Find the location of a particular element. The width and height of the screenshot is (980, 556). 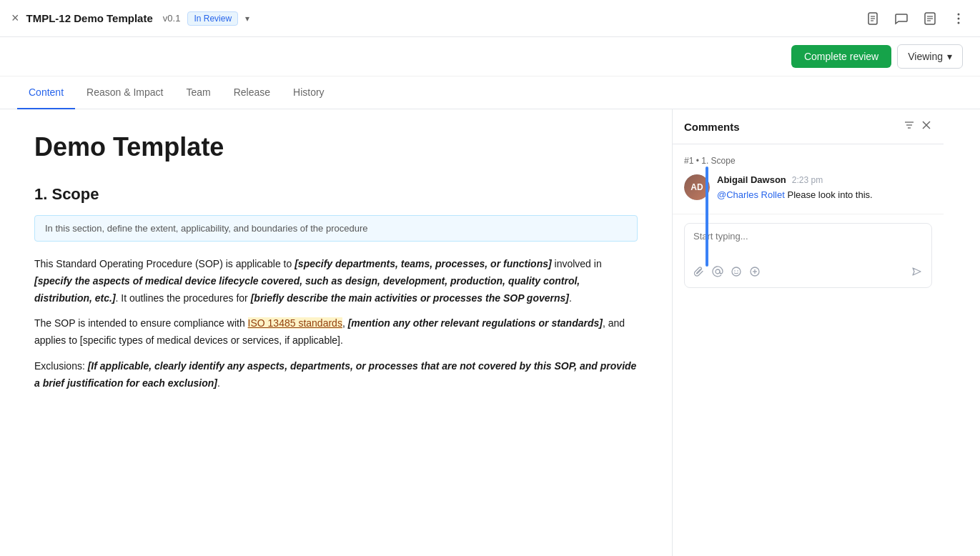

more-icon is located at coordinates (959, 19).